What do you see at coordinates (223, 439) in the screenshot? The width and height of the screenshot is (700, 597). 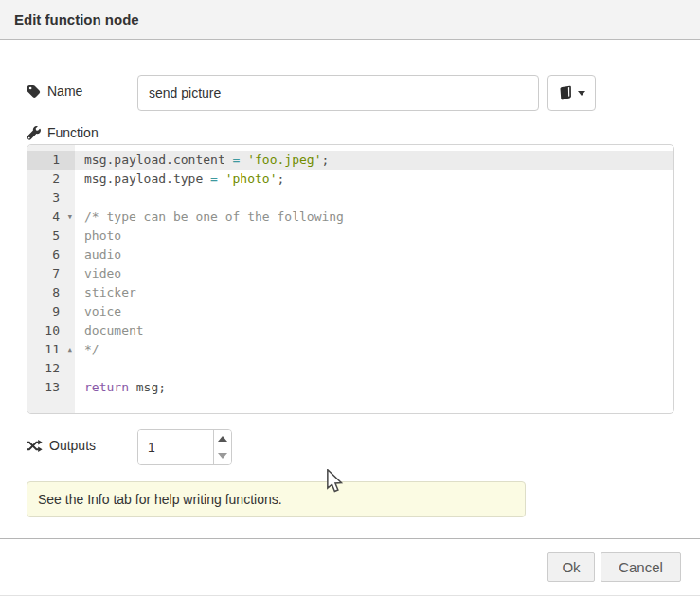 I see `spinner-up-button` at bounding box center [223, 439].